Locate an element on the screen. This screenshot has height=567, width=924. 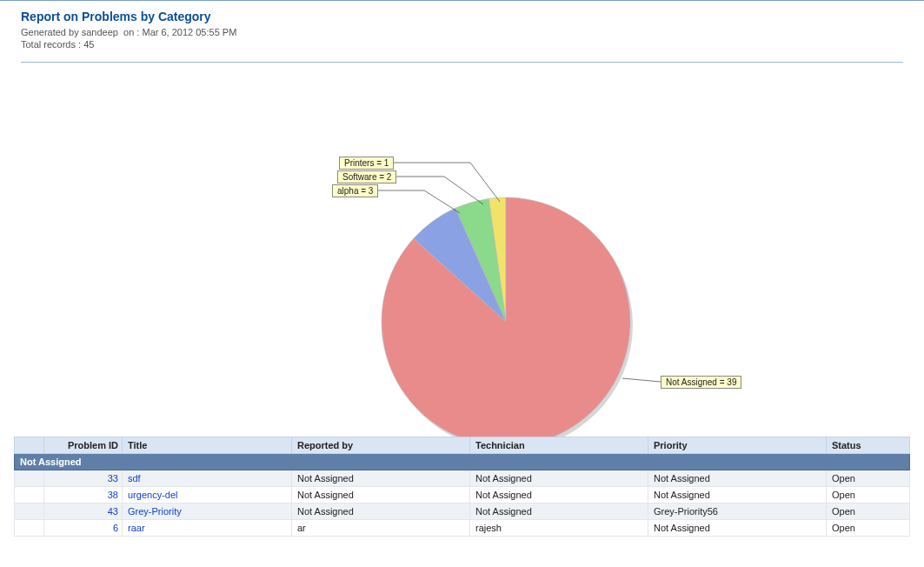
problem-title-link: sdf is located at coordinates (134, 478).